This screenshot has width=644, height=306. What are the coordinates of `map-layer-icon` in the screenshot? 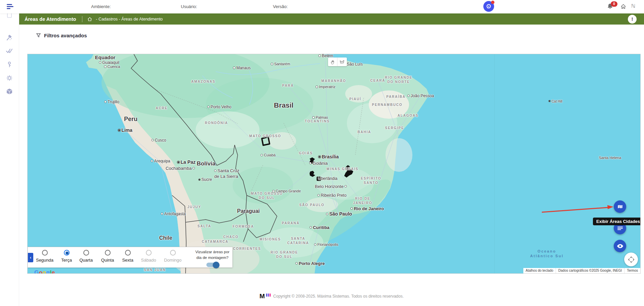 It's located at (620, 207).